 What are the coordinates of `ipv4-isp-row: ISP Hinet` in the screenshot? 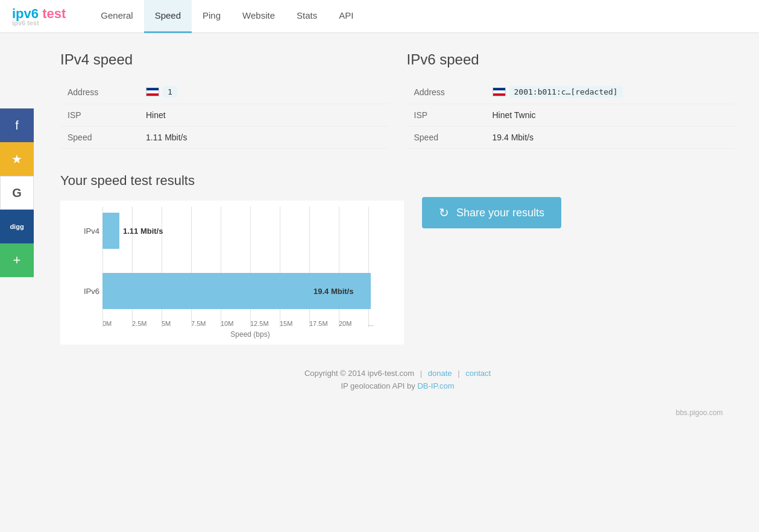 It's located at (224, 116).